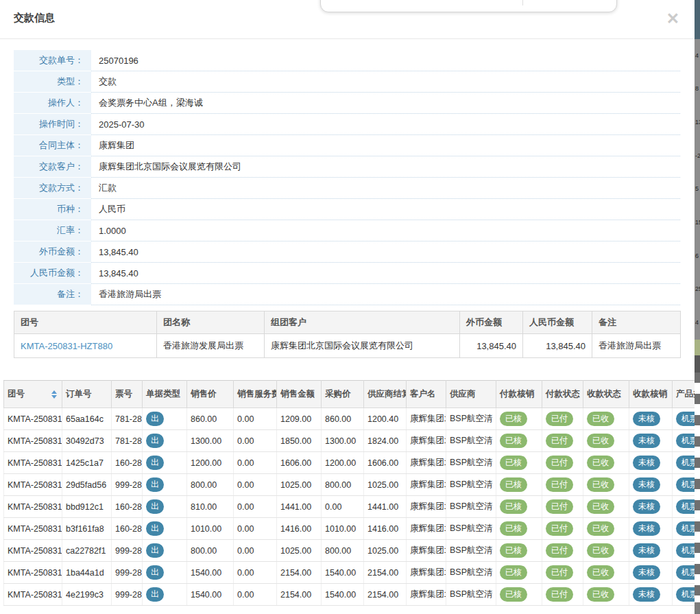 Image resolution: width=700 pixels, height=614 pixels. What do you see at coordinates (385, 507) in the screenshot?
I see `supplier-settlement-cell: 1441.00` at bounding box center [385, 507].